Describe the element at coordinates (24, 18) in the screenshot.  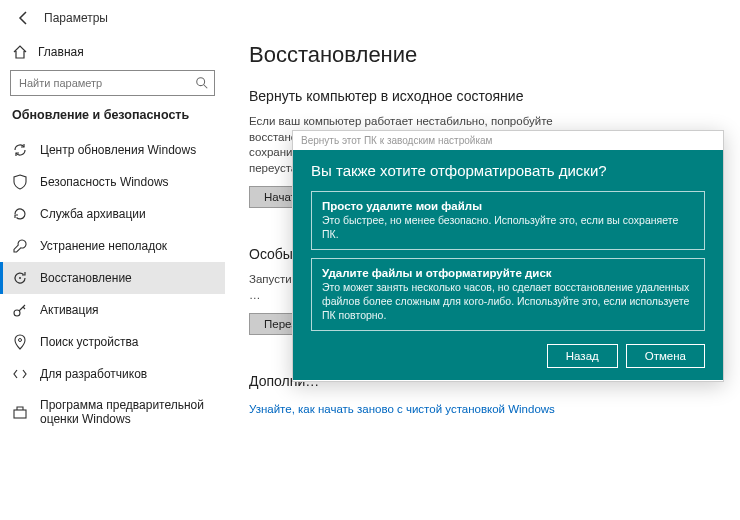
I see `arrow-left-icon` at that location.